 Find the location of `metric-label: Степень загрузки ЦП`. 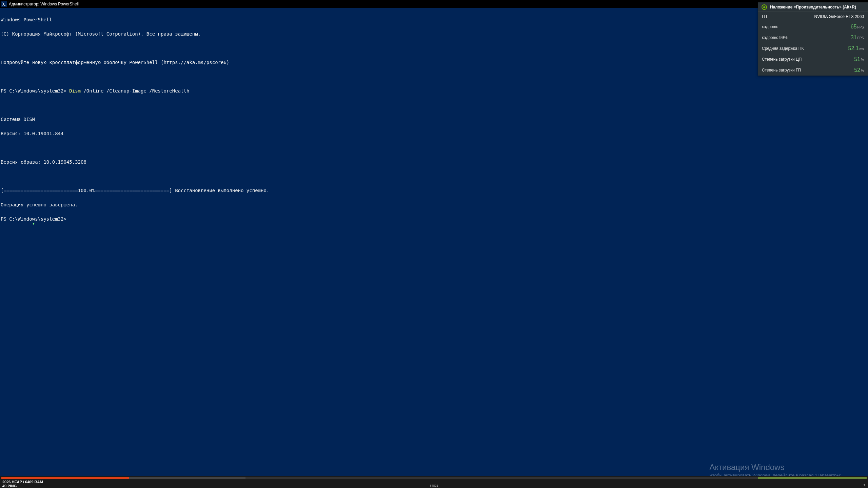

metric-label: Степень загрузки ЦП is located at coordinates (782, 59).